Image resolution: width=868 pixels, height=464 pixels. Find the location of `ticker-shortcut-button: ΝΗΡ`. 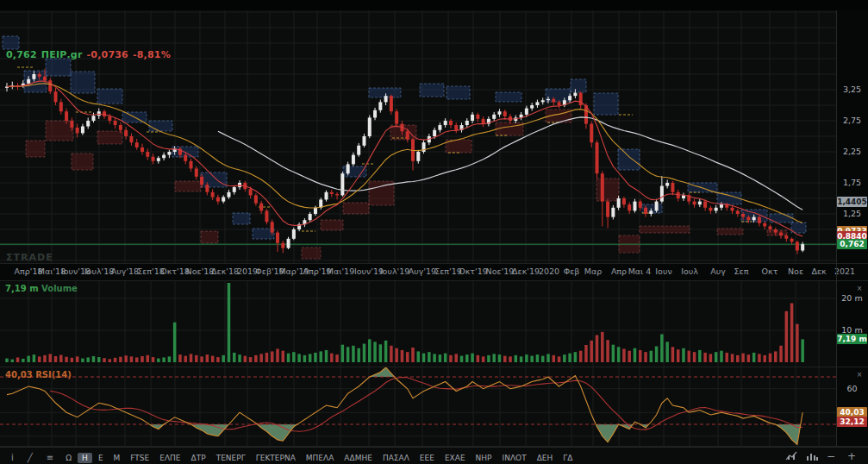

ticker-shortcut-button: ΝΗΡ is located at coordinates (484, 458).